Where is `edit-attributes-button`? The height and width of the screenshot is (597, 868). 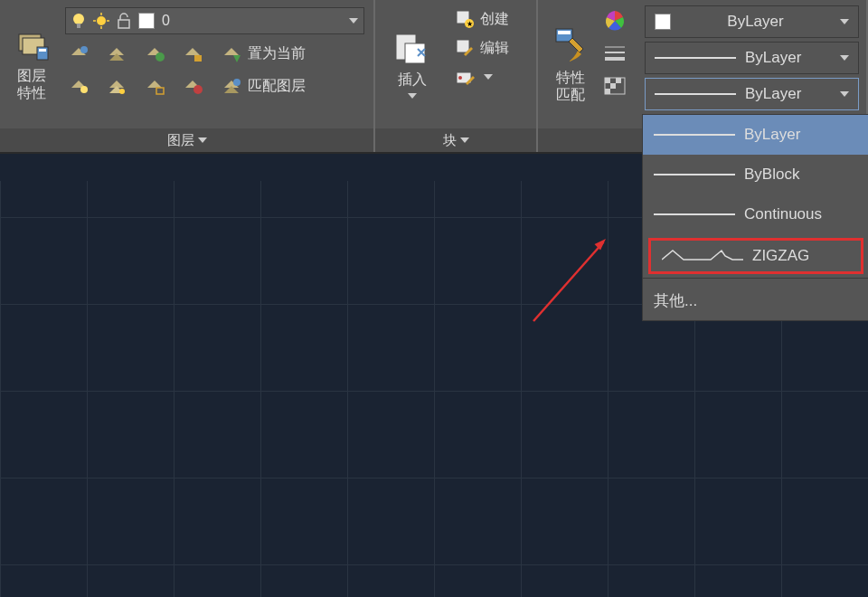 edit-attributes-button is located at coordinates (489, 77).